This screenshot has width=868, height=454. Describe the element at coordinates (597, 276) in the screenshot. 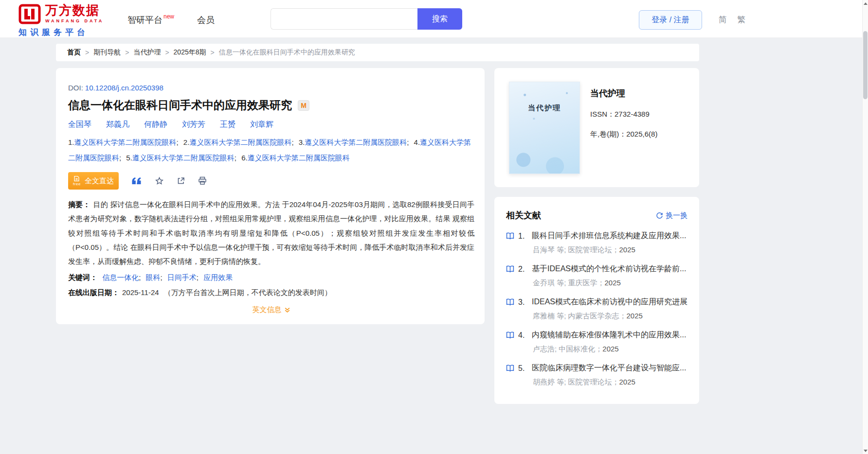

I see `related-article-item: 2. 基于IDEAS模式的个性化术前访视在学龄前... 金乔琪 等; 重庆医学；…` at that location.